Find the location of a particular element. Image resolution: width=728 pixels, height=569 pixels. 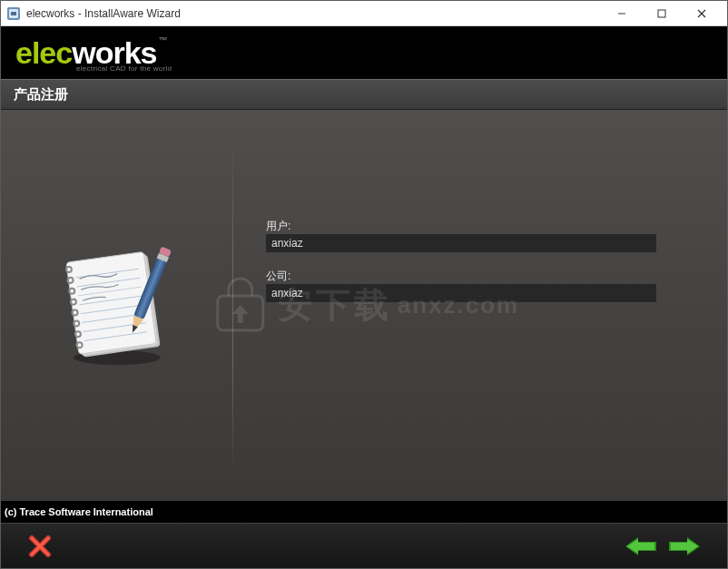

user-input is located at coordinates (461, 243).